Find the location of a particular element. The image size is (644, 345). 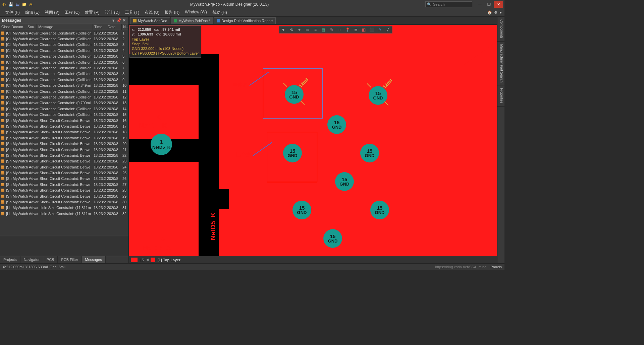

message-row: [ClMyWatchAdvar Clearance Constraint: (0… is located at coordinates (64, 103).